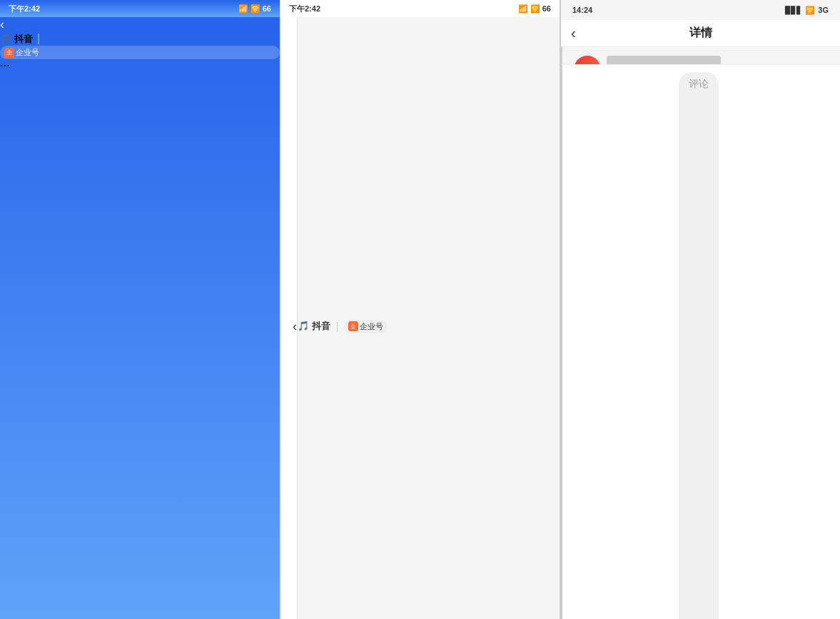 The height and width of the screenshot is (619, 840). What do you see at coordinates (140, 9) in the screenshot?
I see `panel1-status-bar: 下午2:42 📶 🛜 66` at bounding box center [140, 9].